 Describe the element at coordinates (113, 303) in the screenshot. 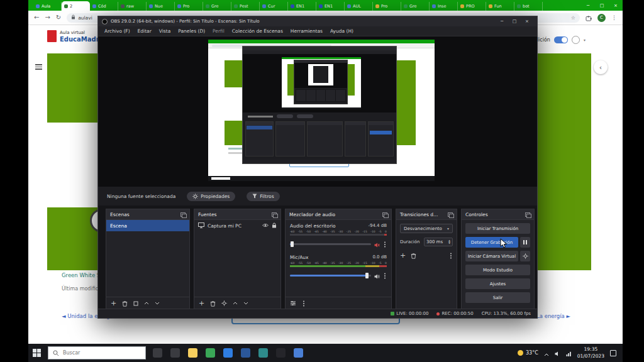

I see `add-scene-icon: +` at that location.